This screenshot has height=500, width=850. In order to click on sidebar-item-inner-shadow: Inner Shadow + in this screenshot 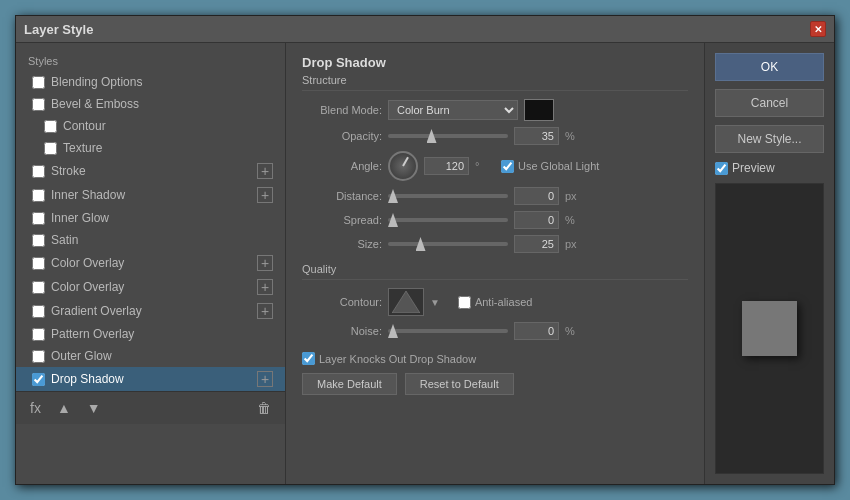, I will do `click(150, 195)`.